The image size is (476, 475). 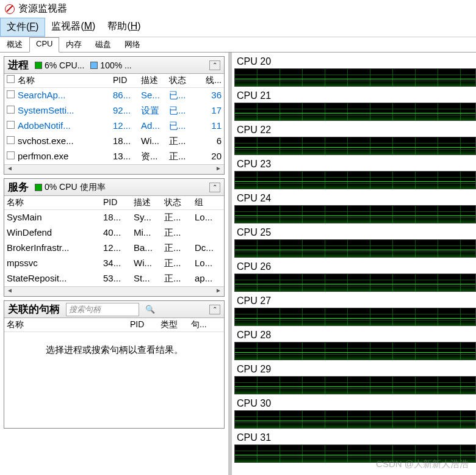 I want to click on table-row: SearchAp...86...Se...已...36, so click(x=114, y=95).